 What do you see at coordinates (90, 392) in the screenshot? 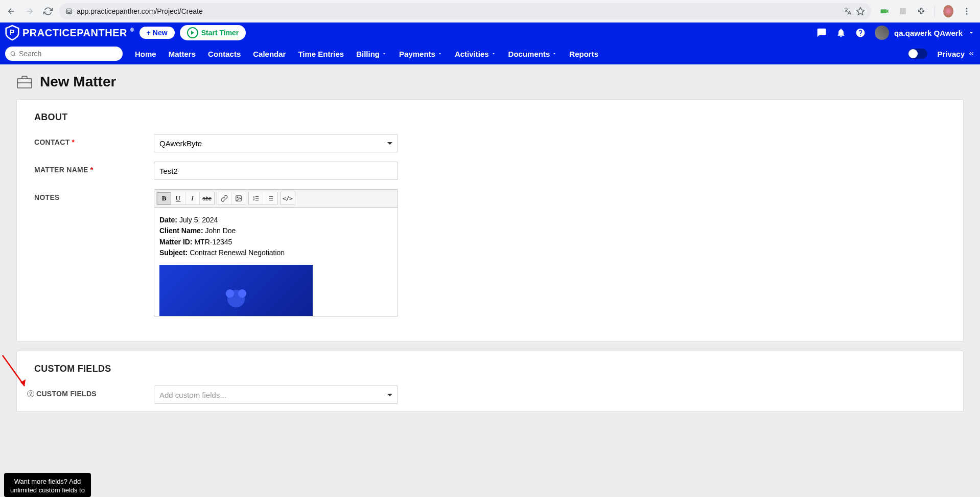
I see `custom-fields-label: ? CUSTOM FIELDS` at bounding box center [90, 392].